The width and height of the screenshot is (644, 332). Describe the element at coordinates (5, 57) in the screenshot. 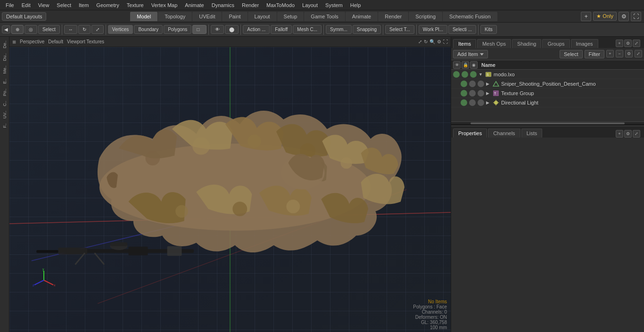

I see `sidebar-tab-du: Du..` at that location.